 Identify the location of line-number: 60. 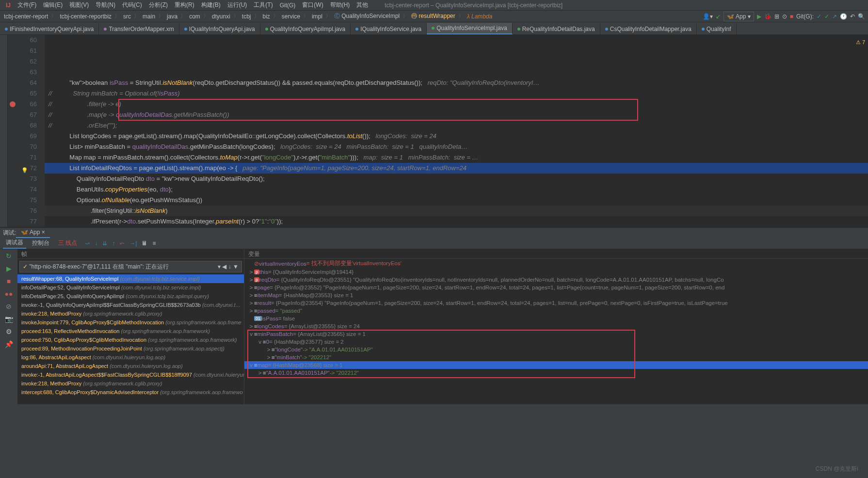
(22, 40).